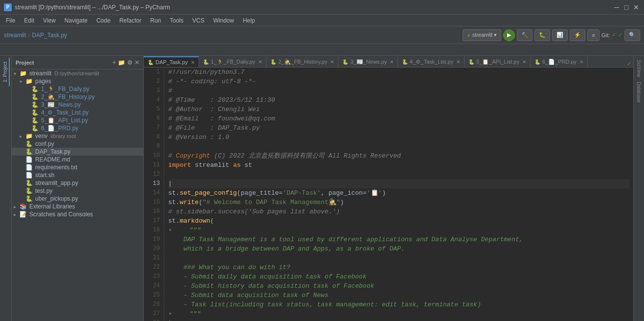  Describe the element at coordinates (260, 62) in the screenshot. I see `tab-close-2-icon: ✕` at that location.